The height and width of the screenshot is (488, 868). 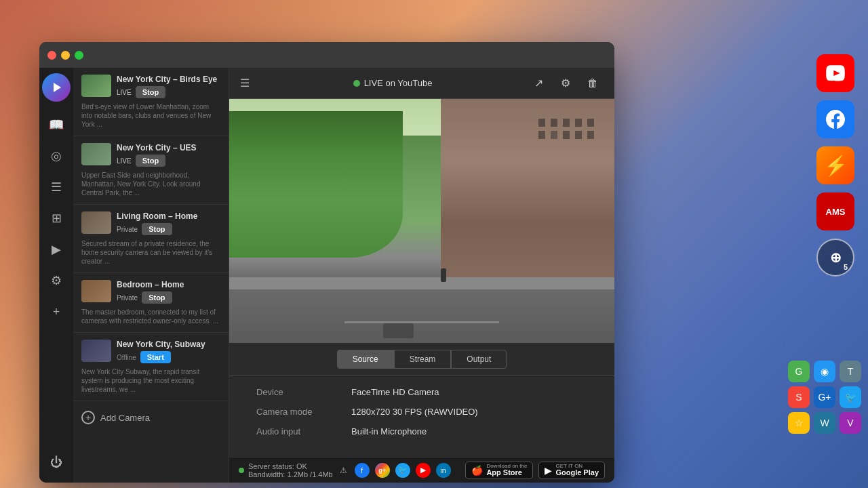 What do you see at coordinates (56, 156) in the screenshot?
I see `sidebar-item-location: ◎` at bounding box center [56, 156].